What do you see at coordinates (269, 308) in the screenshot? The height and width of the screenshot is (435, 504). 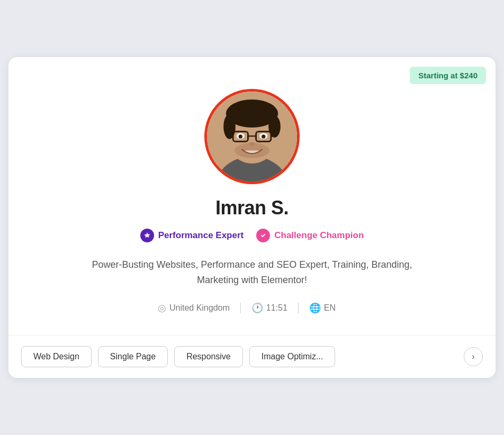 I see `time-info: 🕐 11:51` at bounding box center [269, 308].